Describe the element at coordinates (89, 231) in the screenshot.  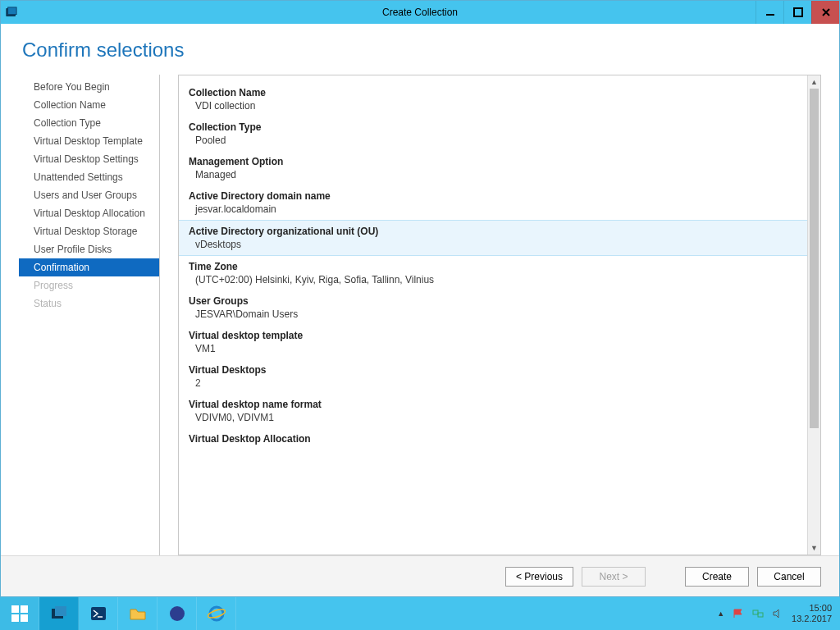
I see `wizard-step-item: Virtual Desktop Storage` at that location.